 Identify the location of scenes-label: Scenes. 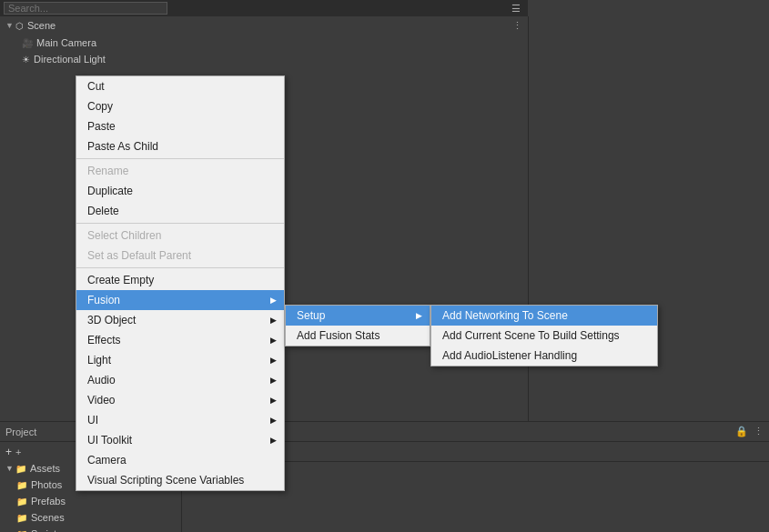
(47, 517).